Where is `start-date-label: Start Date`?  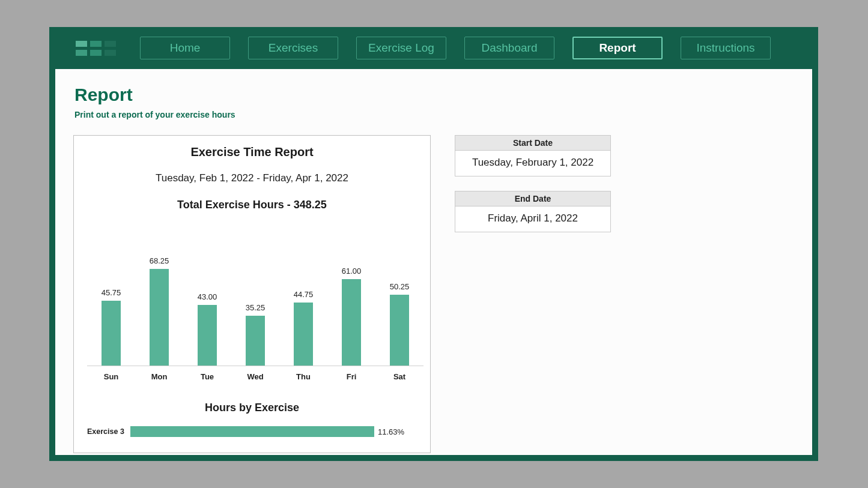 start-date-label: Start Date is located at coordinates (533, 143).